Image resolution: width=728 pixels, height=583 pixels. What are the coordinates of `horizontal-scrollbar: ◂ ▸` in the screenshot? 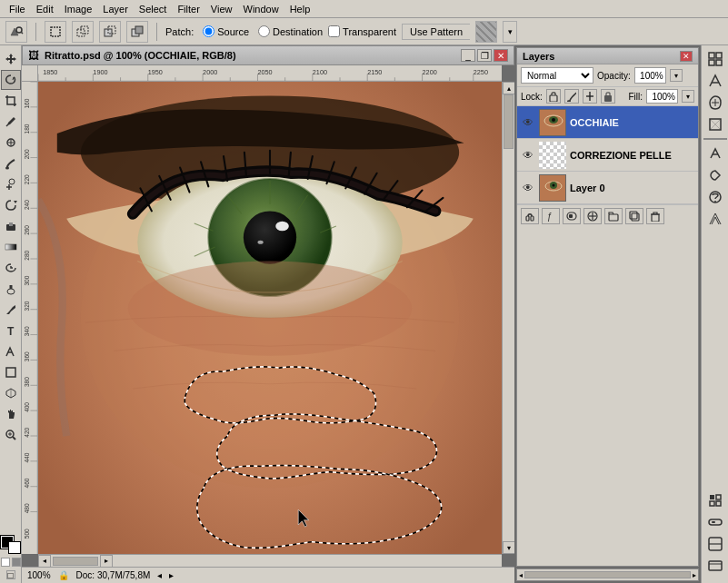 It's located at (270, 560).